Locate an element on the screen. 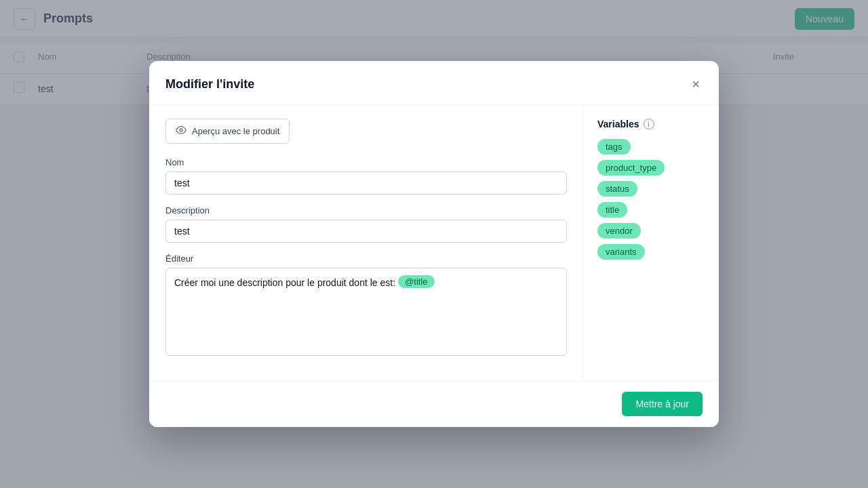 The width and height of the screenshot is (868, 488). variable-tags: tags is located at coordinates (614, 146).